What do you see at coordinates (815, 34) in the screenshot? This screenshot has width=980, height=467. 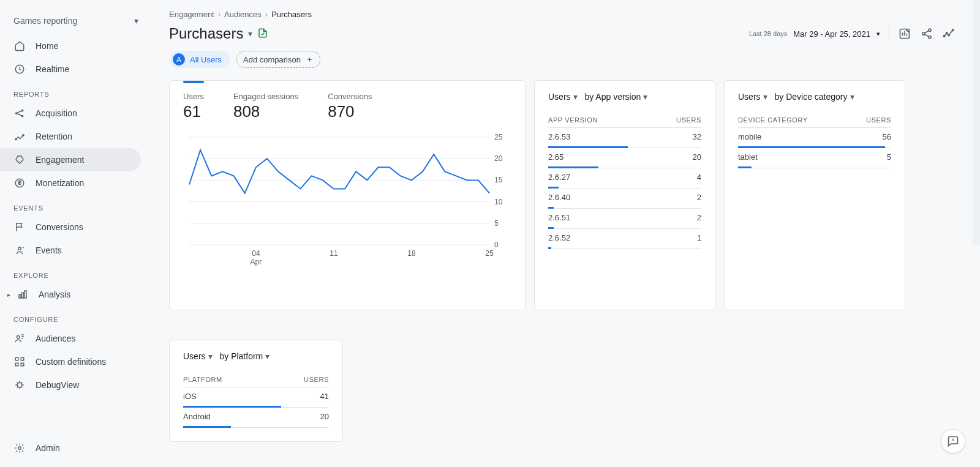 I see `date-range-picker: Last 28 days Mar 29 - Apr 25, 2021 ▾` at bounding box center [815, 34].